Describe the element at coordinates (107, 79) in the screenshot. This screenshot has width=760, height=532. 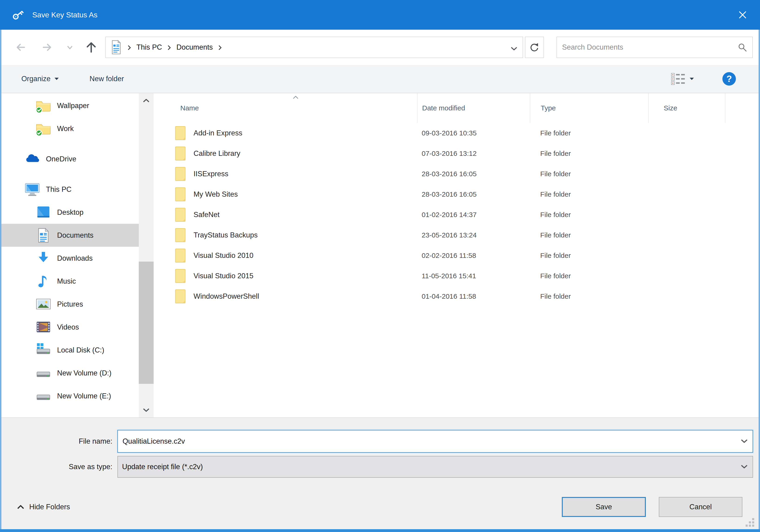
I see `new-folder-button: New folder` at that location.